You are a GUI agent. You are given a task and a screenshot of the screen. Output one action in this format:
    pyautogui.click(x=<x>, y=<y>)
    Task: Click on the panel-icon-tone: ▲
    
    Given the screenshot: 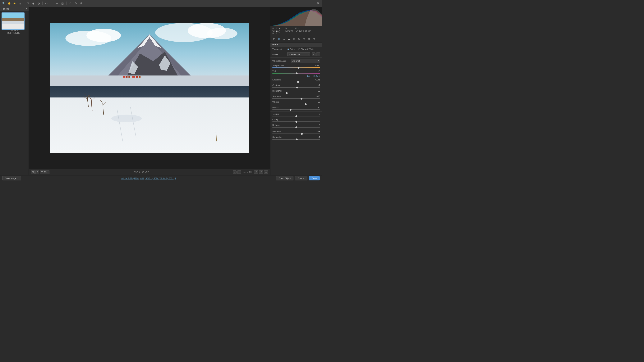 What is the action you would take?
    pyautogui.click(x=284, y=39)
    